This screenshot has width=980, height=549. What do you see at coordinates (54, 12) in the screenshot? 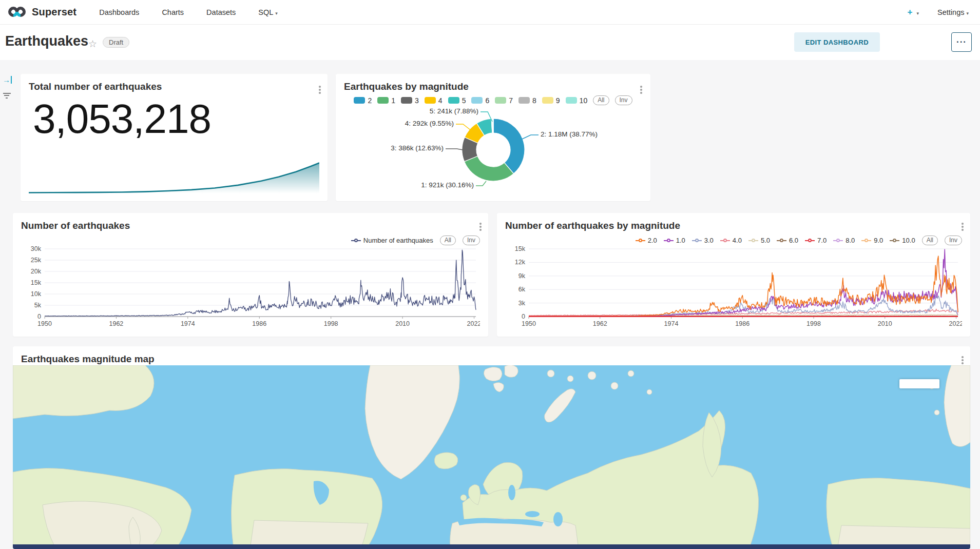
I see `brand-name: Superset` at bounding box center [54, 12].